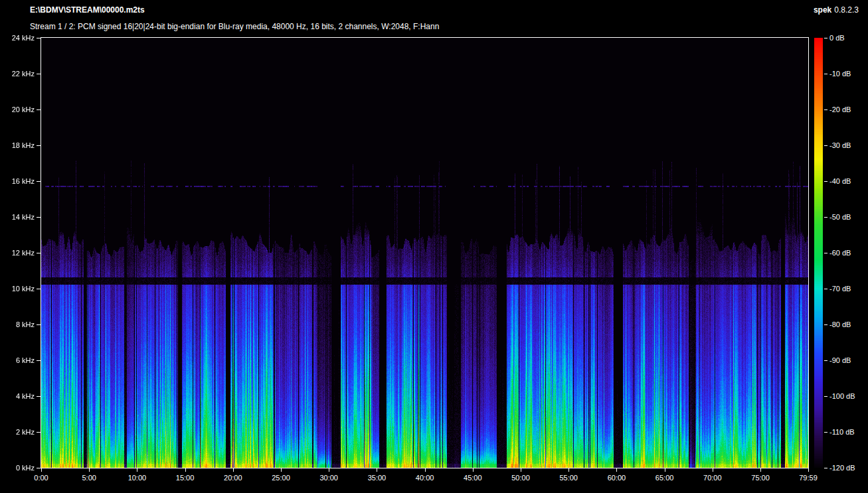 The width and height of the screenshot is (868, 493). I want to click on stream-info: Stream 1 / 2: PCM signed 16|20|24-bit bi…, so click(234, 27).